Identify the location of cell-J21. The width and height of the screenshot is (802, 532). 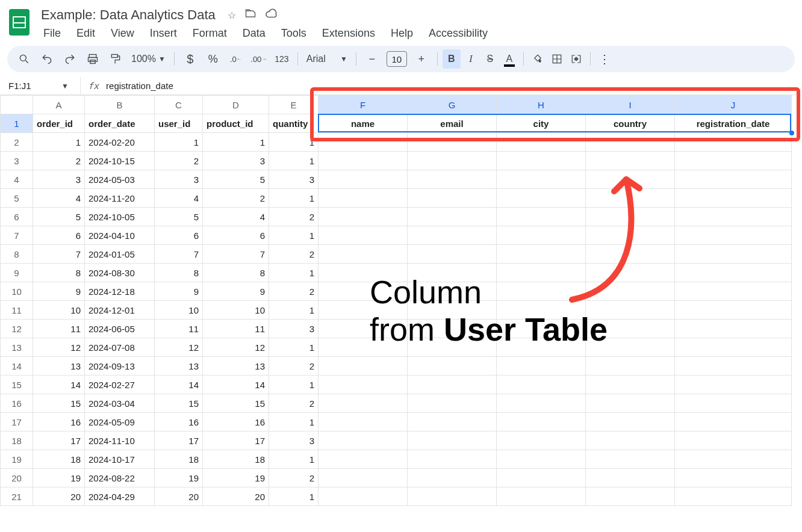
(733, 497).